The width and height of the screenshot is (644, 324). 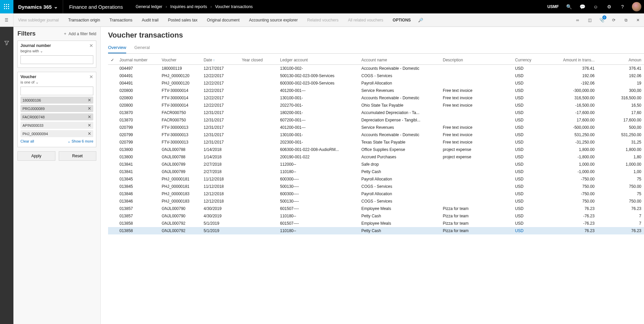 I want to click on table-row: 020800FTV-3000001412/22/2017401200-001--…, so click(x=376, y=91).